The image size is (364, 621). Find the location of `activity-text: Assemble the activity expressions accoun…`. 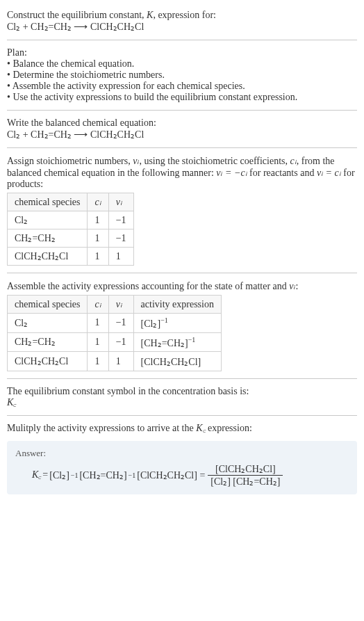

activity-text: Assemble the activity expressions accoun… is located at coordinates (148, 287).